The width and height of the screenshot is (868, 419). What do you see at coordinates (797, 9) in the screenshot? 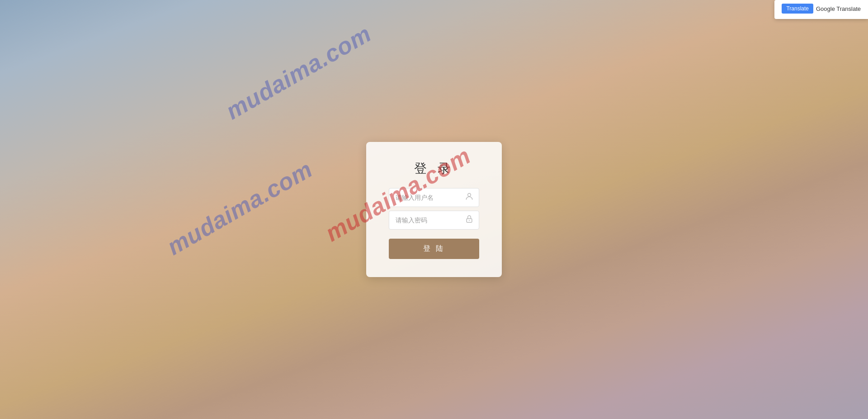
I see `translate-button: Translate` at bounding box center [797, 9].